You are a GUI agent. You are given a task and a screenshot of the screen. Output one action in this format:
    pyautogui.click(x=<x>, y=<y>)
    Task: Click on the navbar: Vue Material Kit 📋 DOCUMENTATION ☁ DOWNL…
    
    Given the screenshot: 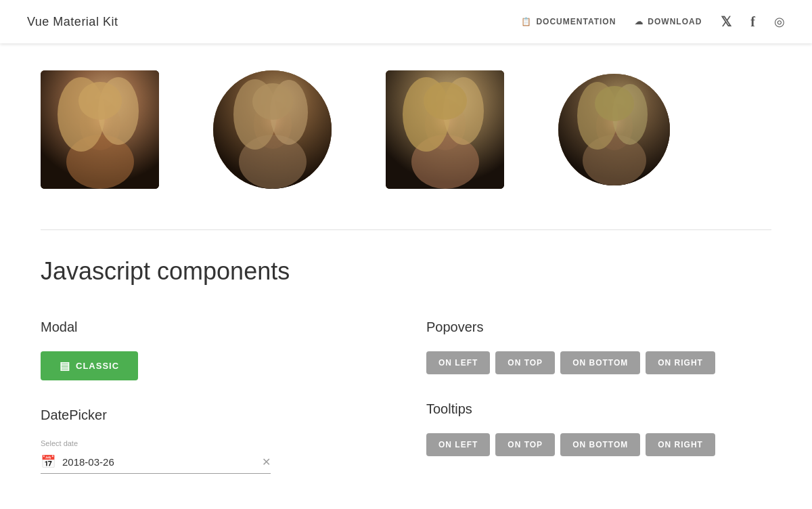 What is the action you would take?
    pyautogui.click(x=406, y=22)
    